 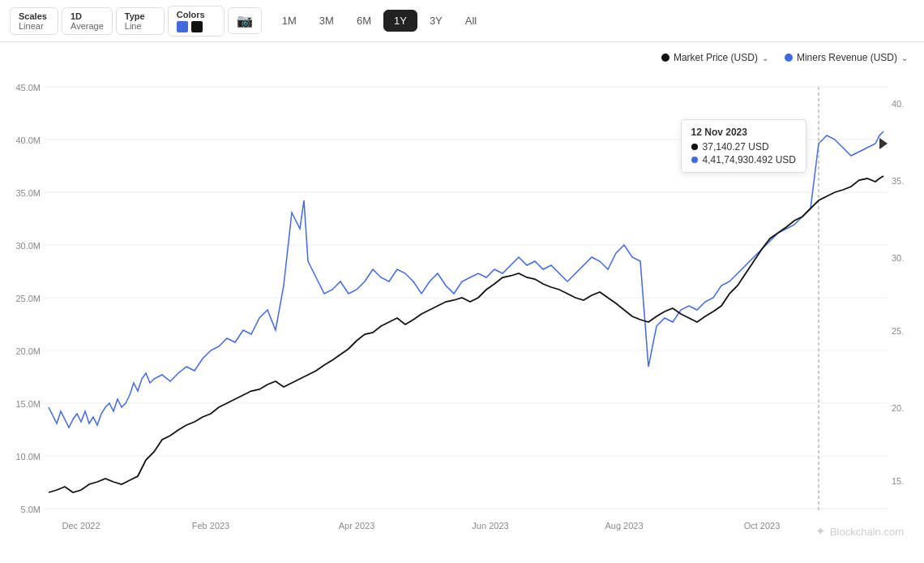 What do you see at coordinates (28, 193) in the screenshot?
I see `svg-text: 35.0M` at bounding box center [28, 193].